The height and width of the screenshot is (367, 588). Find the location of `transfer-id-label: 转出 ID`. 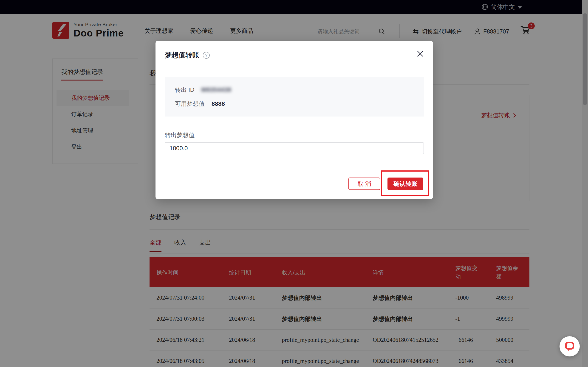

transfer-id-label: 转出 ID is located at coordinates (185, 90).